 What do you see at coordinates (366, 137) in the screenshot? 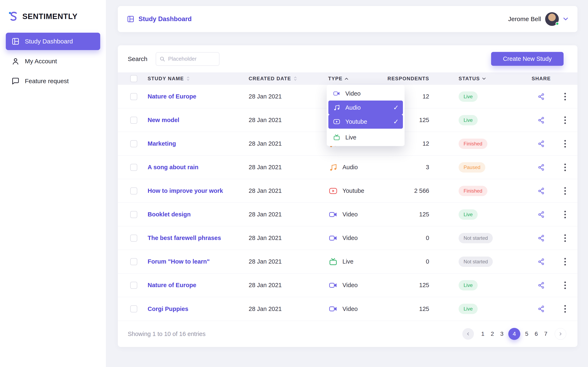
I see `dropdown-option-live: Live ✓` at bounding box center [366, 137].